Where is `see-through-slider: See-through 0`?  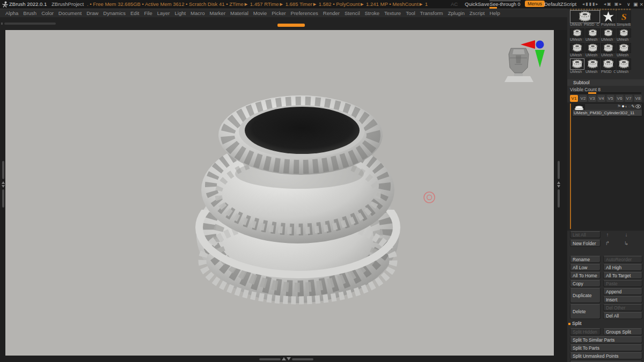 see-through-slider: See-through 0 is located at coordinates (505, 4).